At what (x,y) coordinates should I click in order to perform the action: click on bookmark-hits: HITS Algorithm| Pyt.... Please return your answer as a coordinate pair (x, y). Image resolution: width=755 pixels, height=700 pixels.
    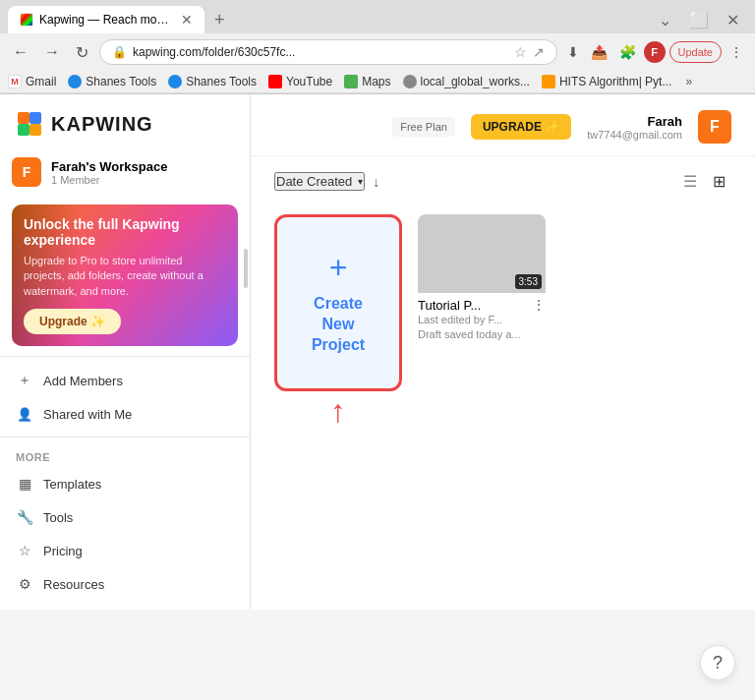
    Looking at the image, I should click on (607, 82).